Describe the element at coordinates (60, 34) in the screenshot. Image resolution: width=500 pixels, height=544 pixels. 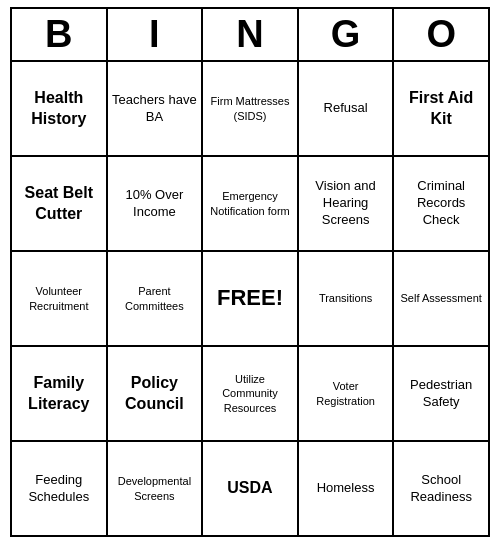
I see `header-letter-b: B` at that location.